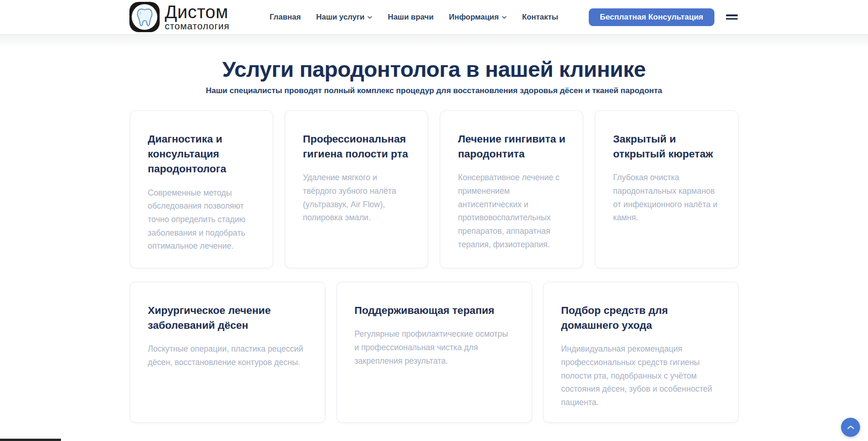  Describe the element at coordinates (540, 17) in the screenshot. I see `nav-item-label: Контакты` at that location.